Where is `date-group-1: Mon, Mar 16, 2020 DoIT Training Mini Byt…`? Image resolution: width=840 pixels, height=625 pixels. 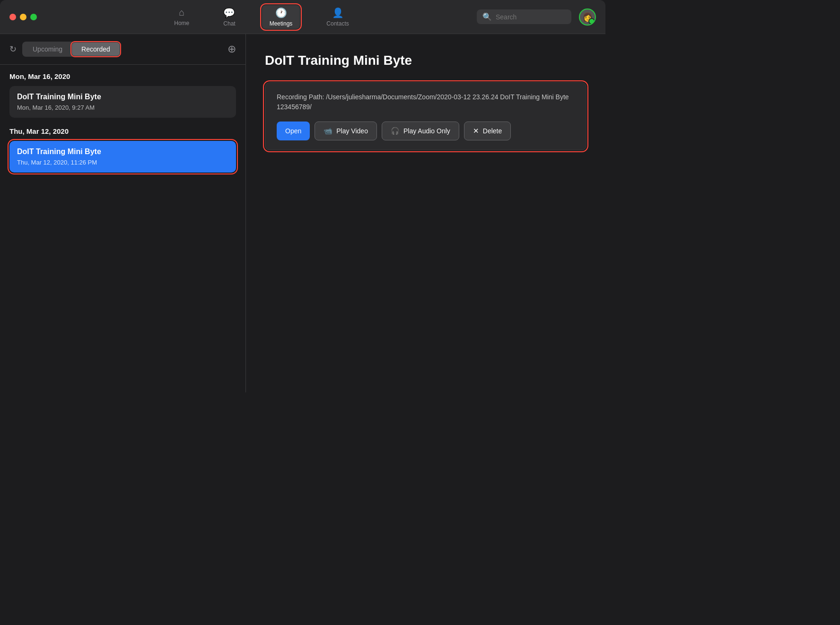
date-group-1: Mon, Mar 16, 2020 DoIT Training Mini Byt… is located at coordinates (123, 95).